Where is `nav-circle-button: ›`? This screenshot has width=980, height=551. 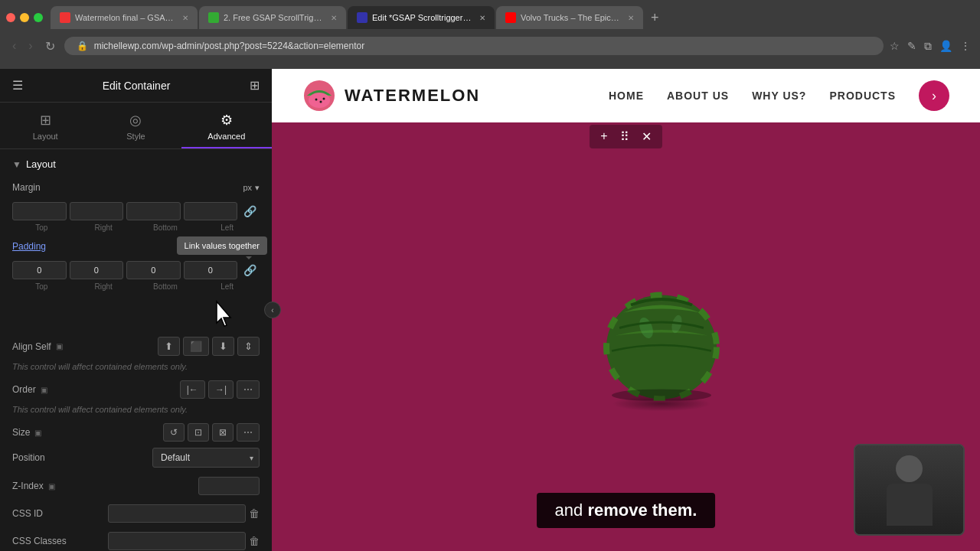
nav-circle-button: › is located at coordinates (934, 96).